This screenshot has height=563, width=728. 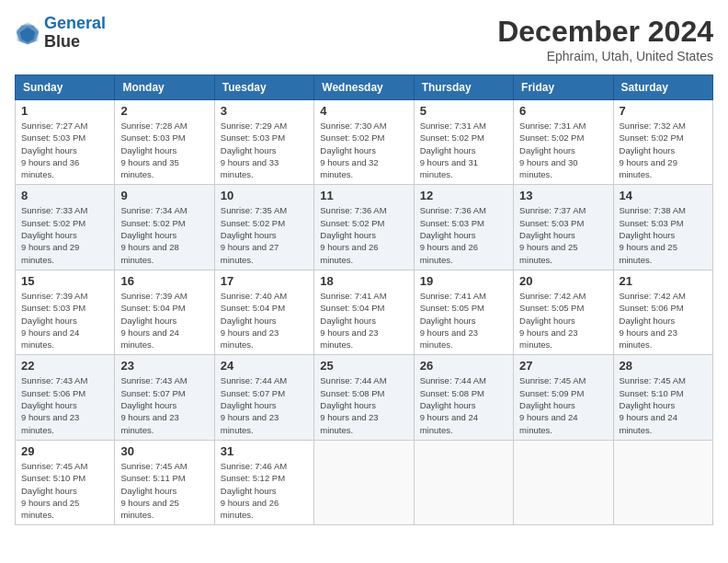 I want to click on day-info: Sunrise: 7:38 AM Sunset: 5:03 PM Dayligh…, so click(x=664, y=235).